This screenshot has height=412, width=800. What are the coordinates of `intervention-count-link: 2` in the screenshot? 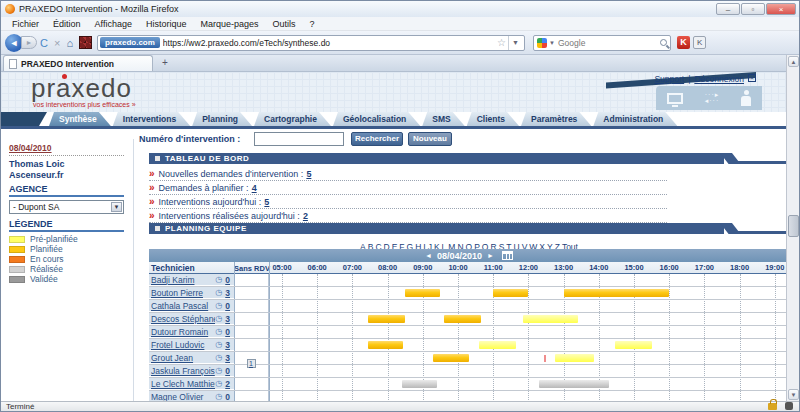 It's located at (228, 384).